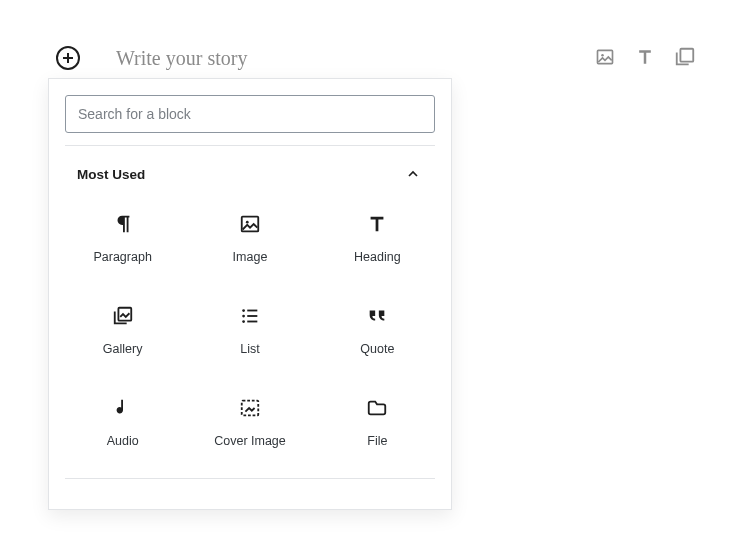 The width and height of the screenshot is (736, 533). Describe the element at coordinates (250, 408) in the screenshot. I see `cover-image-icon` at that location.